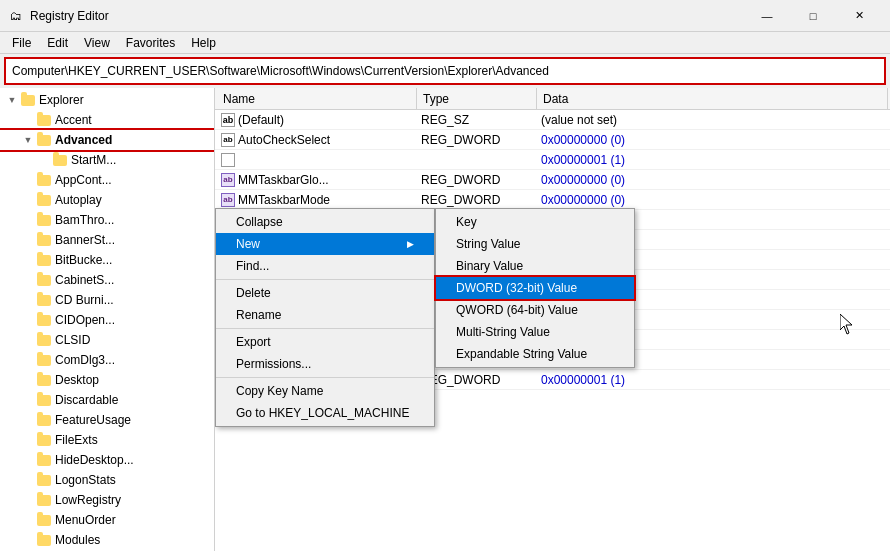 The width and height of the screenshot is (890, 551). What do you see at coordinates (317, 200) in the screenshot?
I see `cell-name: ab MMTaskbarMode` at bounding box center [317, 200].